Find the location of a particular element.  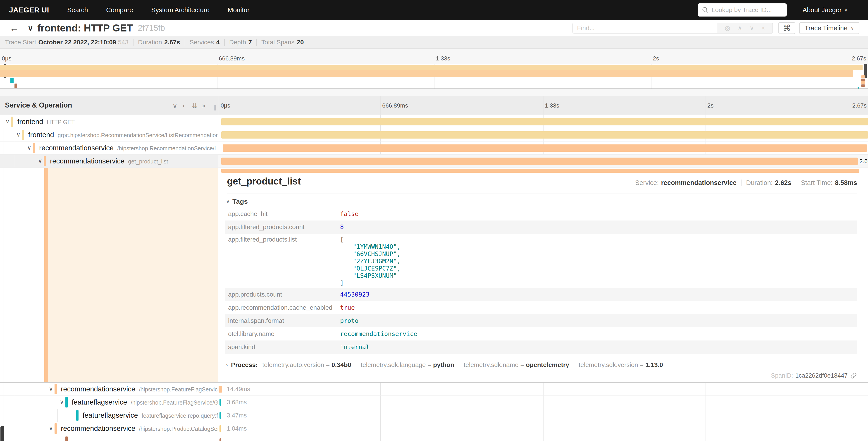

service-name-text: recommendationservice is located at coordinates (87, 161).